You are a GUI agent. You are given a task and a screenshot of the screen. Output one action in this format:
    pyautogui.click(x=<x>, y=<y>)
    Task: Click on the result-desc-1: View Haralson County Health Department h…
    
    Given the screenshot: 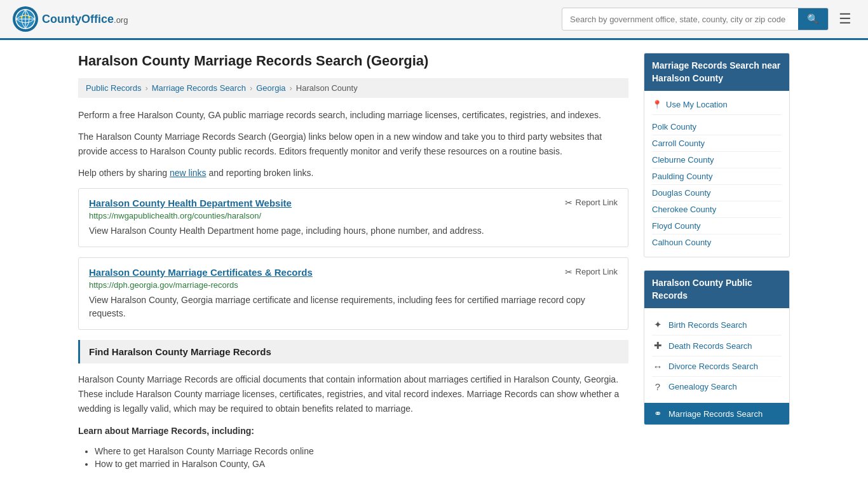 What is the action you would take?
    pyautogui.click(x=353, y=231)
    